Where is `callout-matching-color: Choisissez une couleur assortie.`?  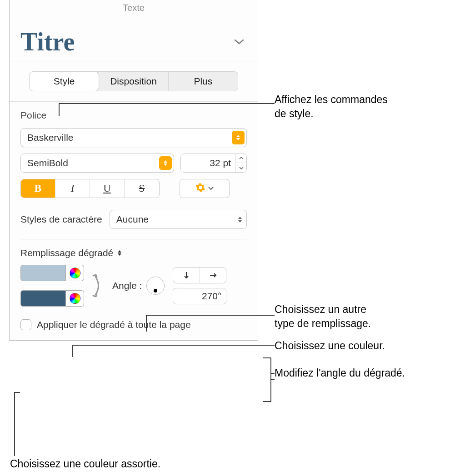 callout-matching-color: Choisissez une couleur assortie. is located at coordinates (85, 464).